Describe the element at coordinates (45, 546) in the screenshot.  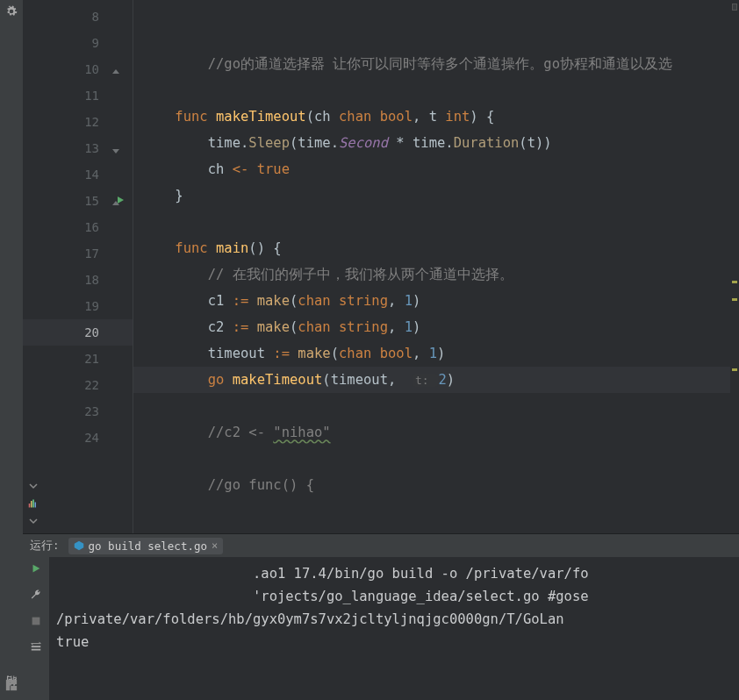
I see `run-panel-title: 运行:` at that location.